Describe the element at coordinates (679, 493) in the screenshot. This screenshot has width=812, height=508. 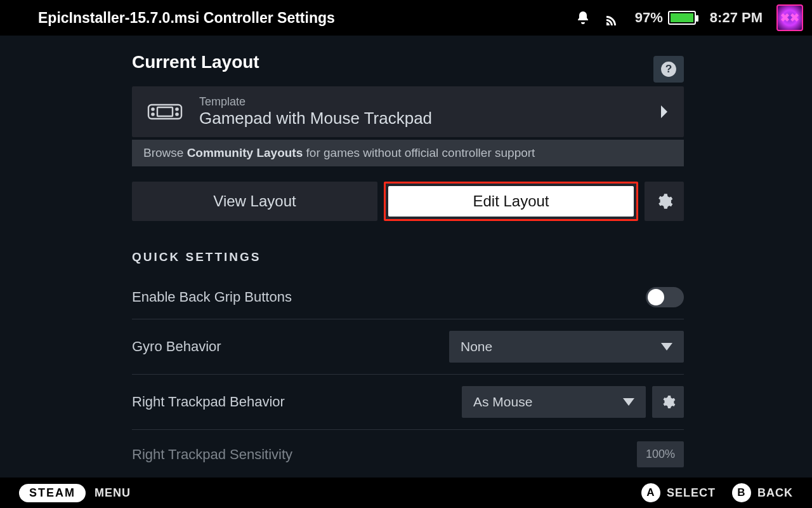
I see `footer-select: A SELECT` at that location.